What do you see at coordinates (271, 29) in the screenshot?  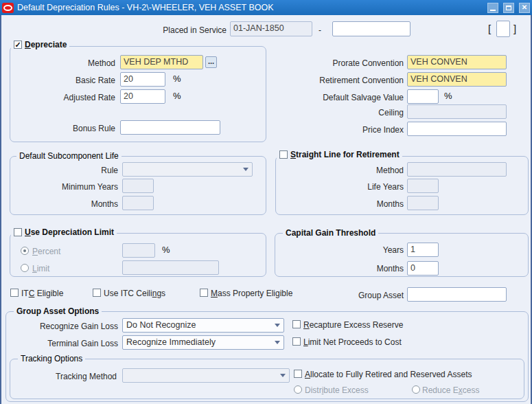 I see `placed-in-service-from-field: 01-JAN-1850` at bounding box center [271, 29].